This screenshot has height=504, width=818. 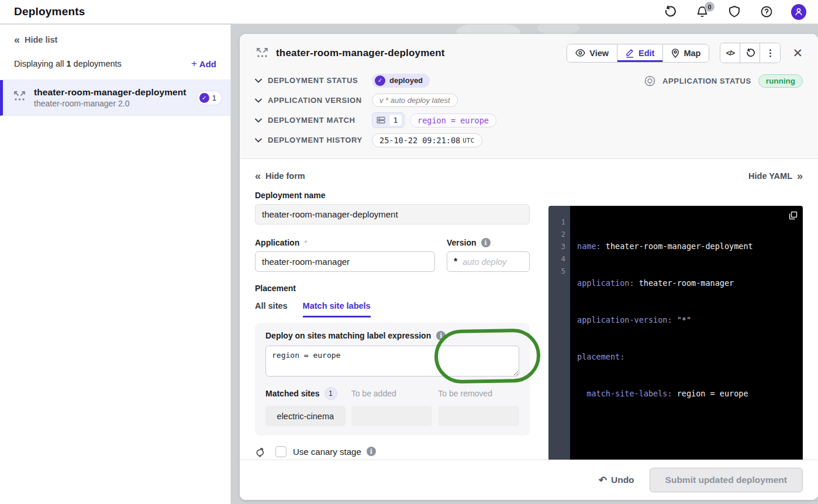 What do you see at coordinates (724, 81) in the screenshot?
I see `application-status: APPLICATION STATUS running` at bounding box center [724, 81].